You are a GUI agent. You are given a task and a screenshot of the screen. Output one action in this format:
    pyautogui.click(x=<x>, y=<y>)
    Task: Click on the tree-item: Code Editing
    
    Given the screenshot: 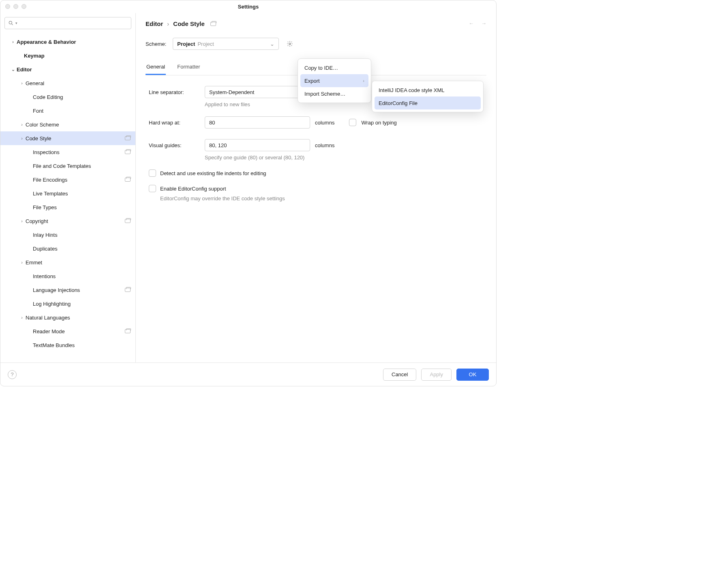 What is the action you would take?
    pyautogui.click(x=68, y=97)
    